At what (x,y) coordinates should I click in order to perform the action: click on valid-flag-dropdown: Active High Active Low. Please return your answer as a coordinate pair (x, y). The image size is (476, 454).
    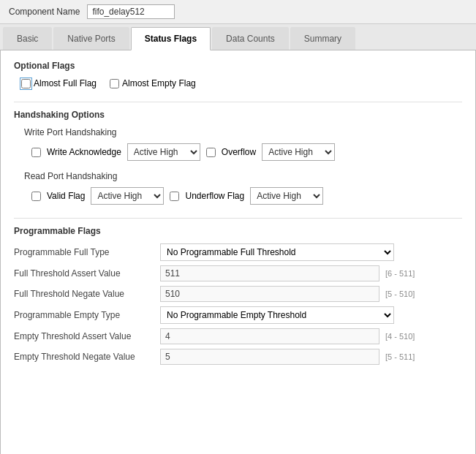
    Looking at the image, I should click on (127, 196).